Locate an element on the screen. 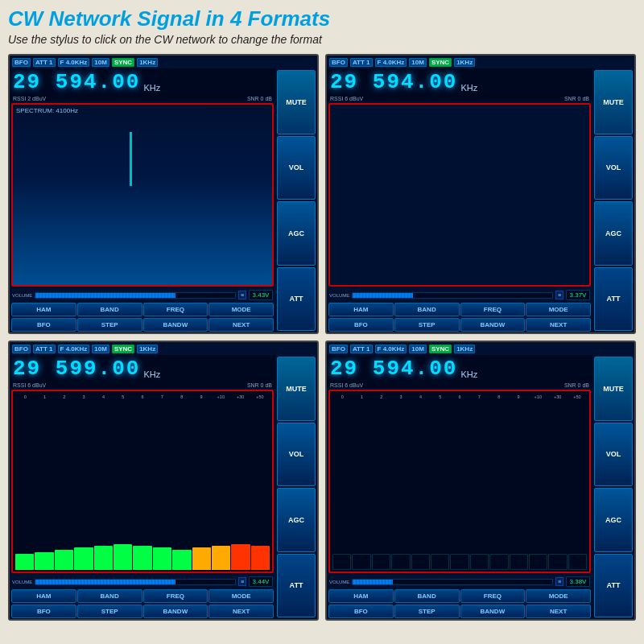 The width and height of the screenshot is (644, 644). volume-row: VOLUME ≡ 3.38V is located at coordinates (460, 581).